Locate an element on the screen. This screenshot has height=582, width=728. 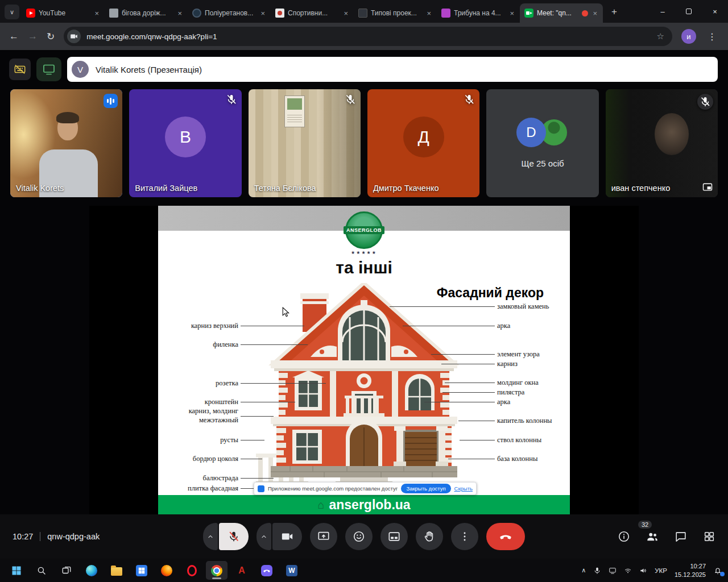
more-options-button is located at coordinates (465, 537).